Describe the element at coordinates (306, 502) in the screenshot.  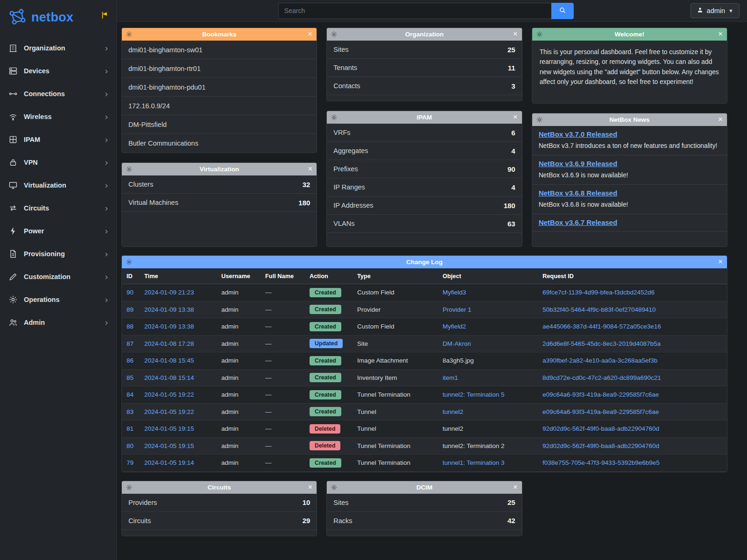
I see `stat-value-link: 10` at that location.